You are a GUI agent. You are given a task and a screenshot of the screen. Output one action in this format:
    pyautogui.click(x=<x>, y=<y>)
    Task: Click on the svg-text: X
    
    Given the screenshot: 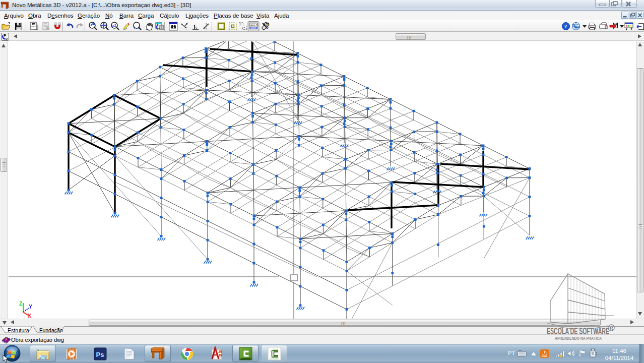 What is the action you would take?
    pyautogui.click(x=29, y=316)
    